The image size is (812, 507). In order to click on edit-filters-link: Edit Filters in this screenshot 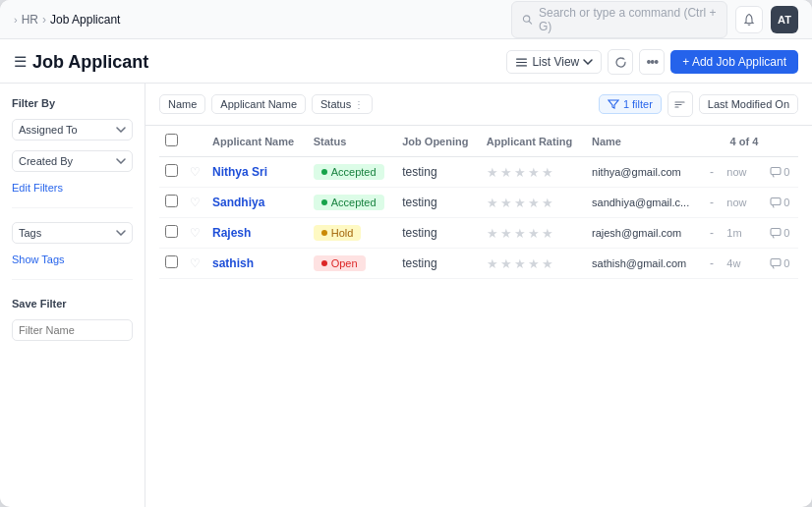, I will do `click(73, 188)`.